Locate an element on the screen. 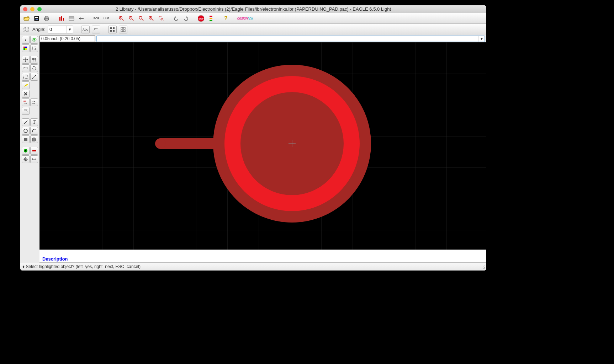 This screenshot has height=364, width=614. description-bar: Description is located at coordinates (263, 259).